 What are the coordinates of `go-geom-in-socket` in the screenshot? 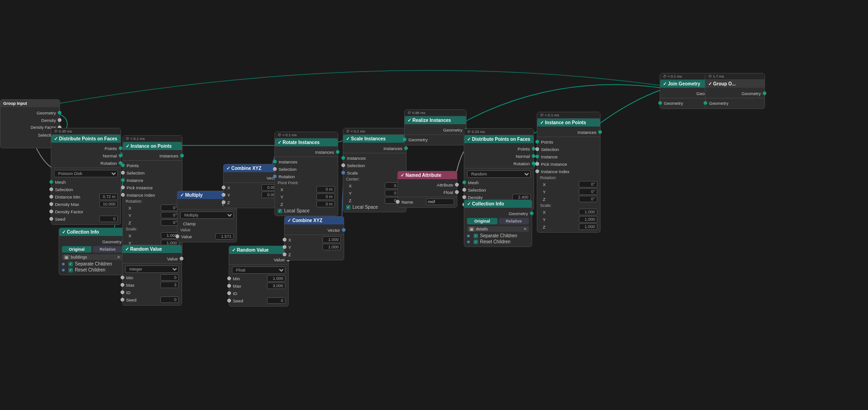 It's located at (705, 103).